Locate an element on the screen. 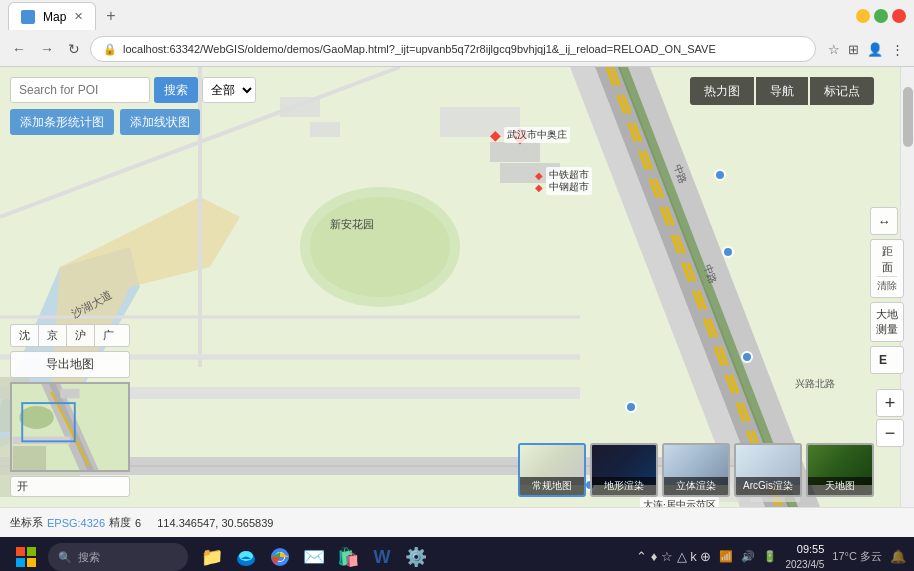  add-polygon-chart-btn: 添加条形统计图 is located at coordinates (62, 122).